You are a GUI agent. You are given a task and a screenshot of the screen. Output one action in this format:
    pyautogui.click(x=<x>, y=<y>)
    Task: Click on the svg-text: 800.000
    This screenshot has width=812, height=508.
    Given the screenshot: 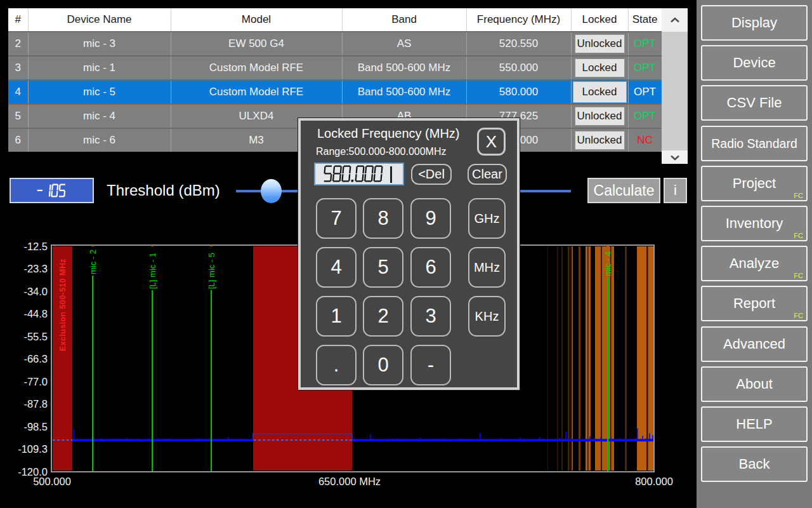 What is the action you would take?
    pyautogui.click(x=654, y=481)
    